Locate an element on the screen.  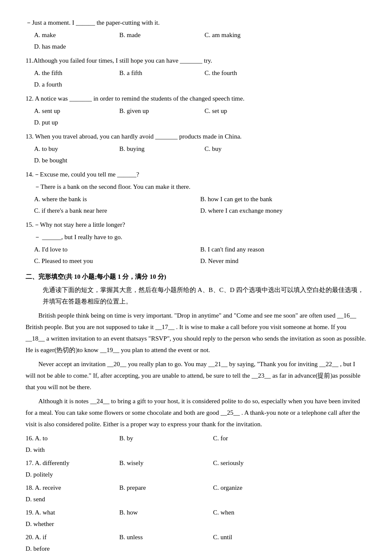
q-intro: －Just a moment. I ______ the paper-cutti… is located at coordinates (196, 35).